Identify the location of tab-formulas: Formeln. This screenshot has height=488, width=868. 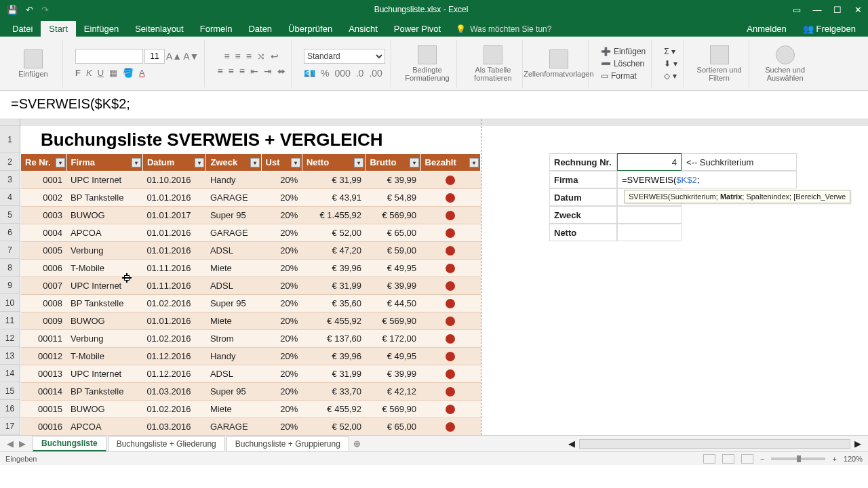
(216, 28).